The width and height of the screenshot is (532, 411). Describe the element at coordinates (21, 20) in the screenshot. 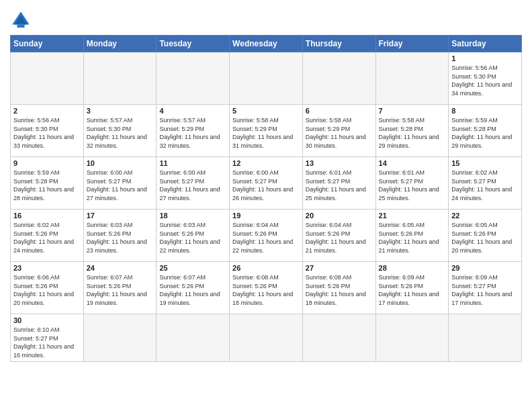

I see `logo-icon` at that location.